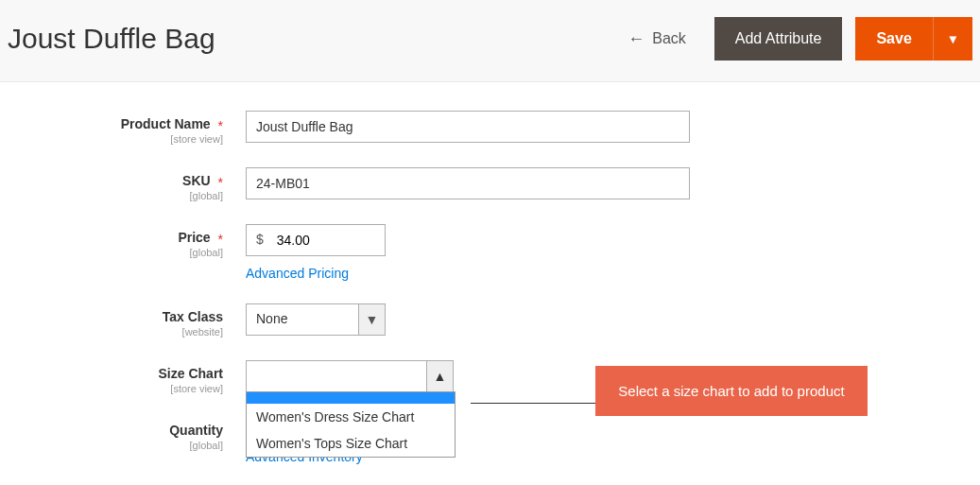 The width and height of the screenshot is (980, 485). Describe the element at coordinates (166, 124) in the screenshot. I see `product-name-label: Product Name` at that location.